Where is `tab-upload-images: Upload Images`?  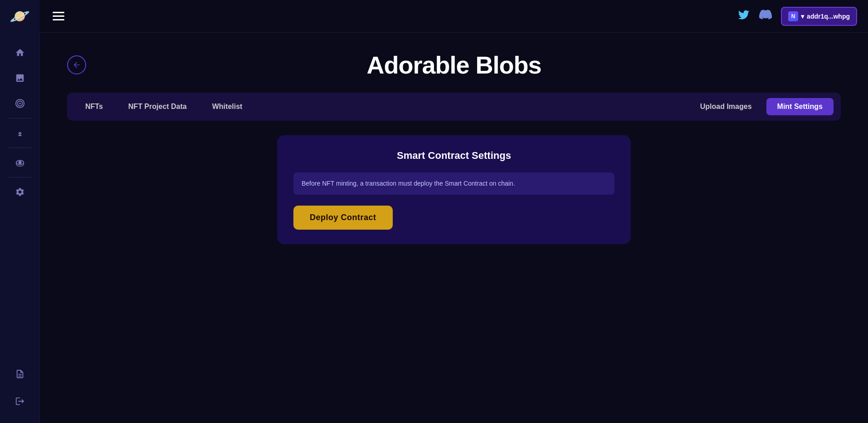
tab-upload-images: Upload Images is located at coordinates (726, 107).